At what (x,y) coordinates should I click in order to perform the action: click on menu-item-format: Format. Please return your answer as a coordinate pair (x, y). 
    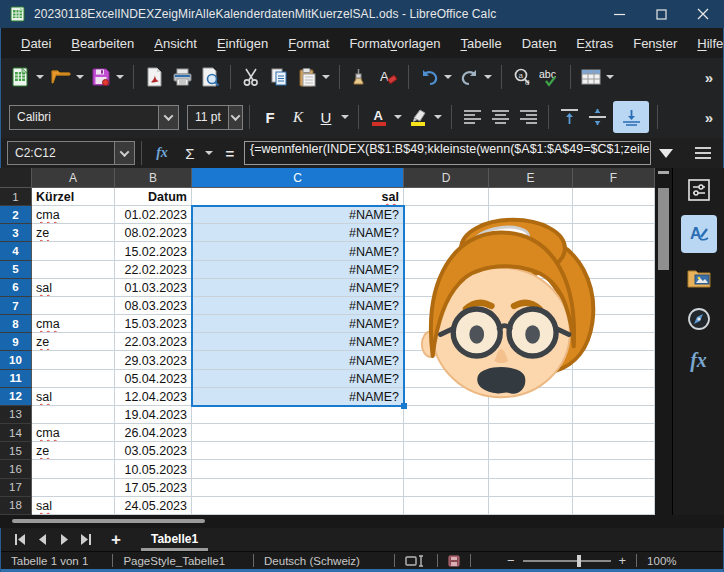
    Looking at the image, I should click on (308, 44).